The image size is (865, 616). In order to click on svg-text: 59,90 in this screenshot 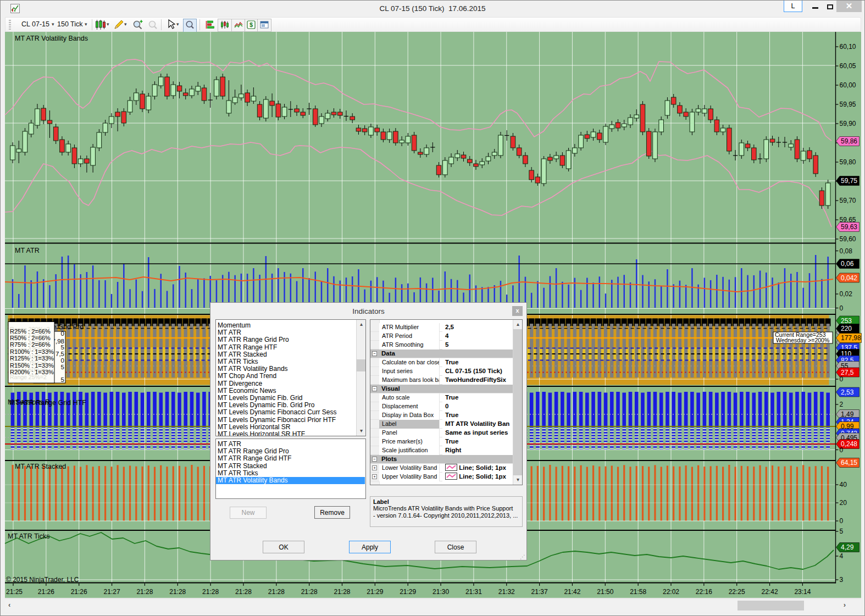, I will do `click(848, 124)`.